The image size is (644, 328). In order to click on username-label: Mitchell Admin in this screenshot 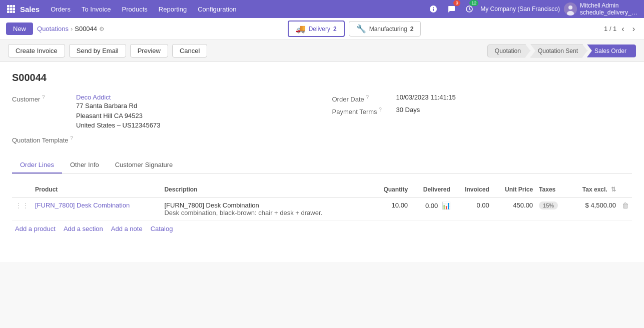, I will do `click(610, 6)`.